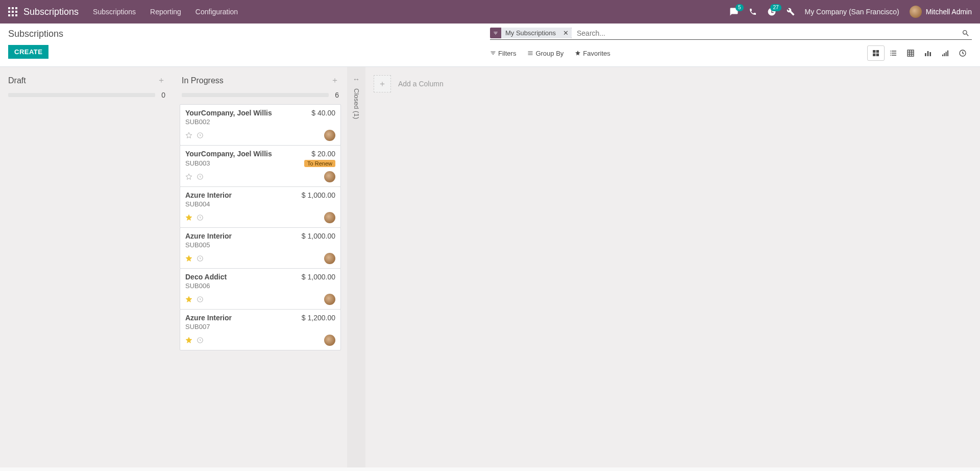 This screenshot has width=980, height=471. I want to click on app-brand: Subscriptions, so click(51, 12).